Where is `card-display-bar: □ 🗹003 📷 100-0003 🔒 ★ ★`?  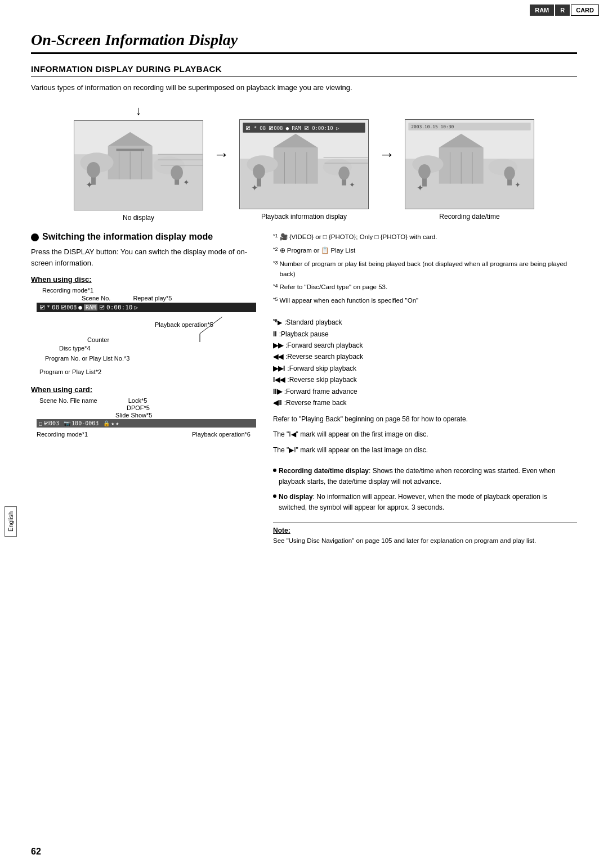
card-display-bar: □ 🗹003 📷 100-0003 🔒 ★ ★ is located at coordinates (146, 423).